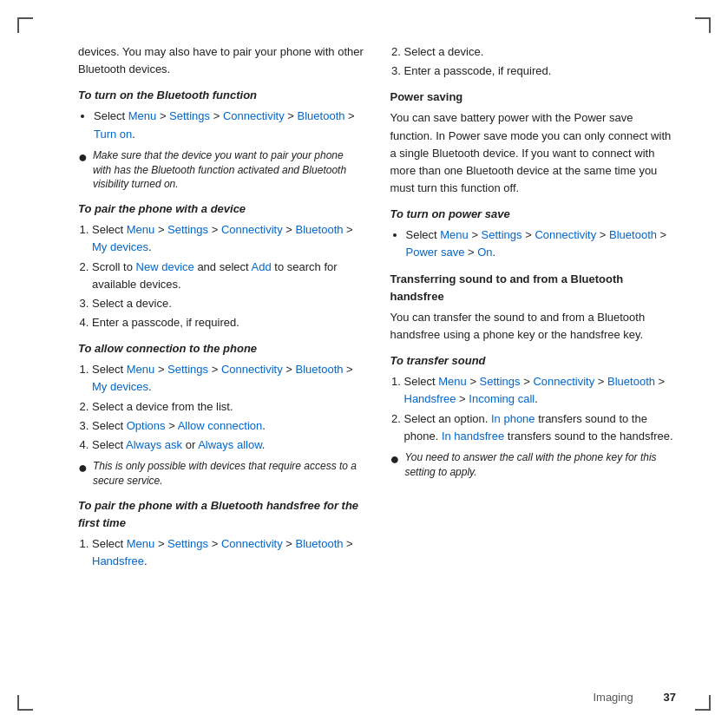 The width and height of the screenshot is (728, 728). What do you see at coordinates (502, 234) in the screenshot?
I see `link-settings-r1: Settings` at bounding box center [502, 234].